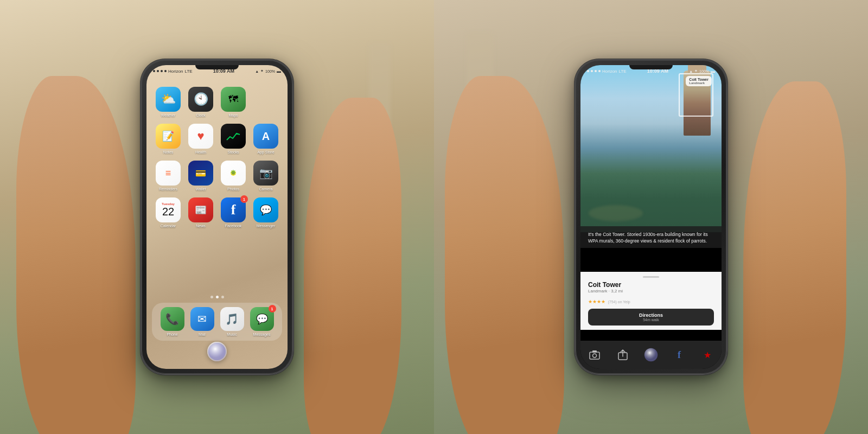 This screenshot has width=868, height=434. What do you see at coordinates (648, 238) in the screenshot?
I see `ar-description-text: It's the Coit Tower. Storied 1930s-era b…` at bounding box center [648, 238].